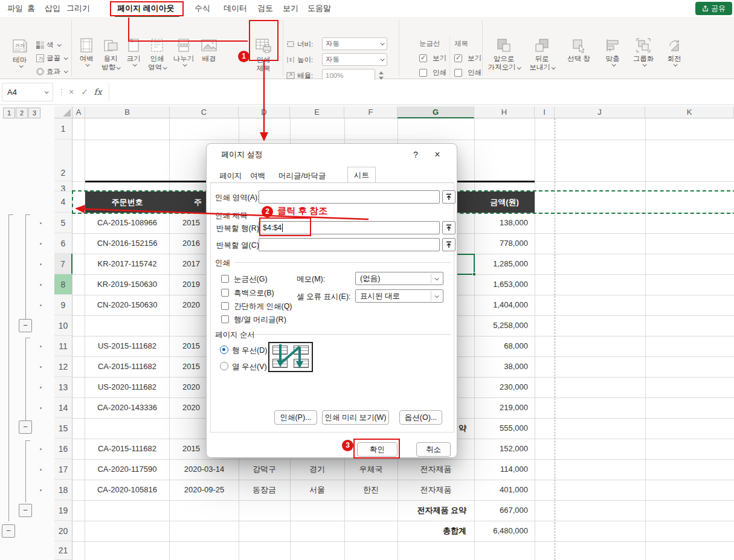 This screenshot has height=560, width=734. I want to click on send-backward-button: 뒤로 보내기, so click(542, 54).